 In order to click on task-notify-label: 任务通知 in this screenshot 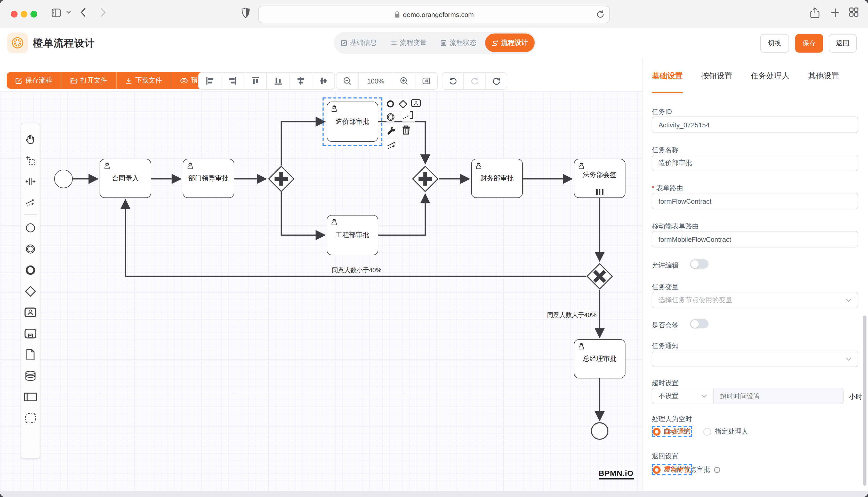, I will do `click(665, 346)`.